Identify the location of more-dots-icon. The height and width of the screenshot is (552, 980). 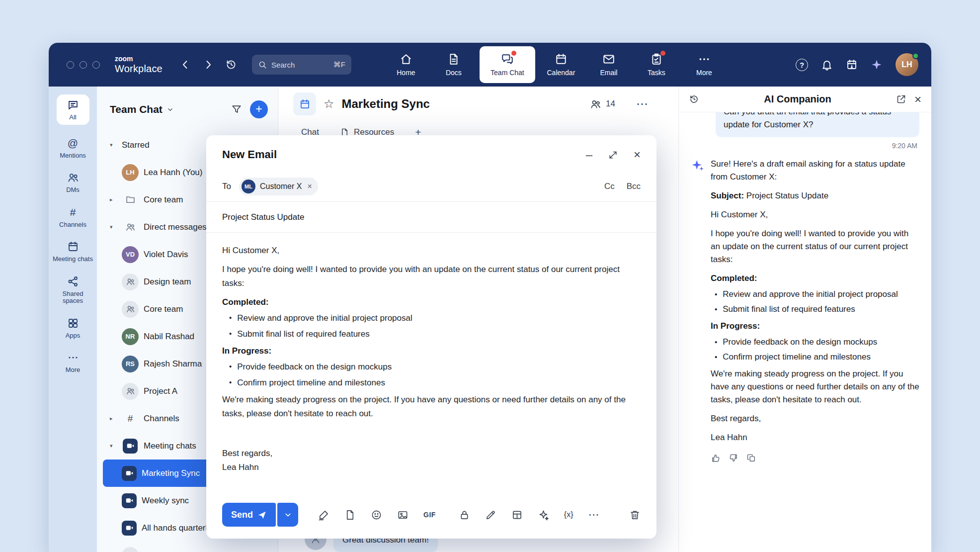
(73, 358).